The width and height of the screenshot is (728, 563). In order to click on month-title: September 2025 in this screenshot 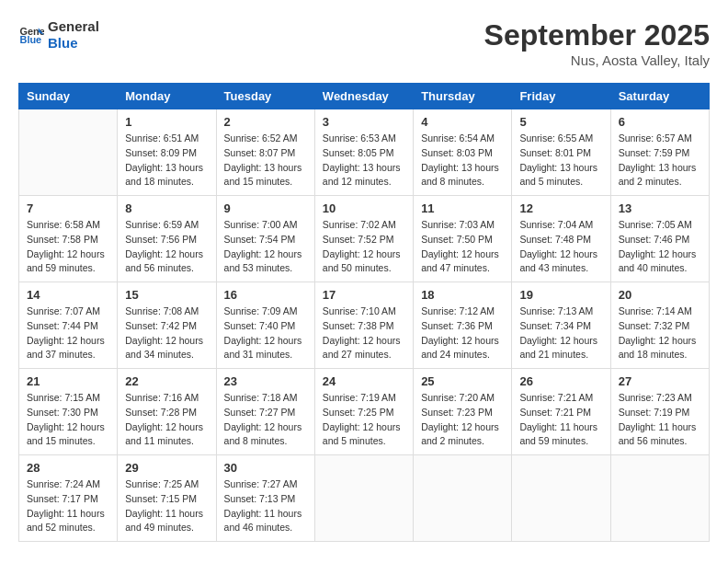, I will do `click(597, 35)`.